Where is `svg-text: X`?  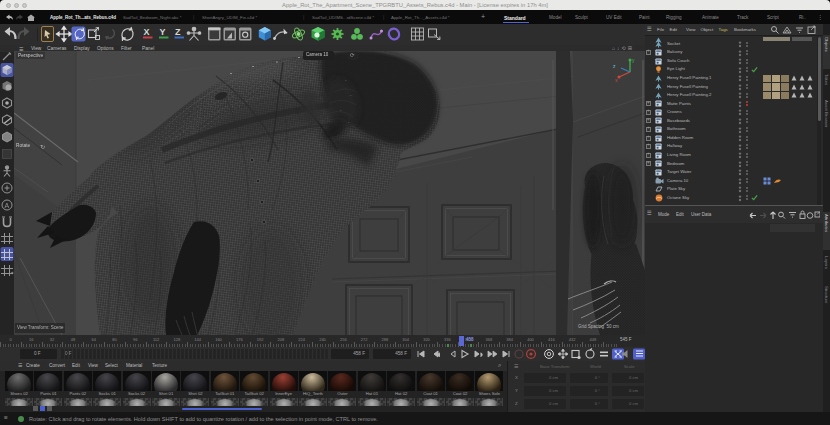
svg-text: X is located at coordinates (147, 32).